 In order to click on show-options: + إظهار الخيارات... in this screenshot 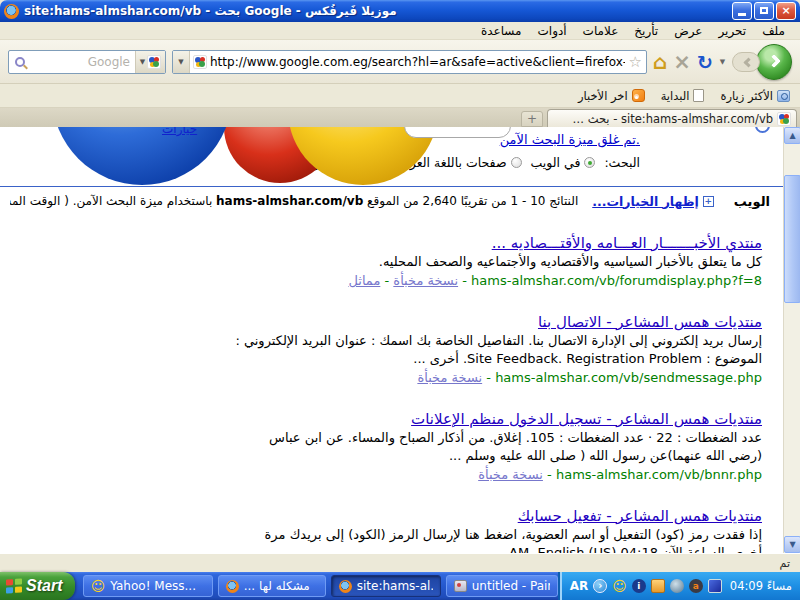, I will do `click(653, 202)`.